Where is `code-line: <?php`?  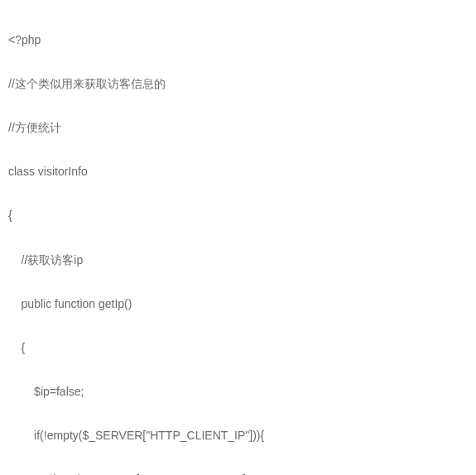 code-line: <?php is located at coordinates (238, 40).